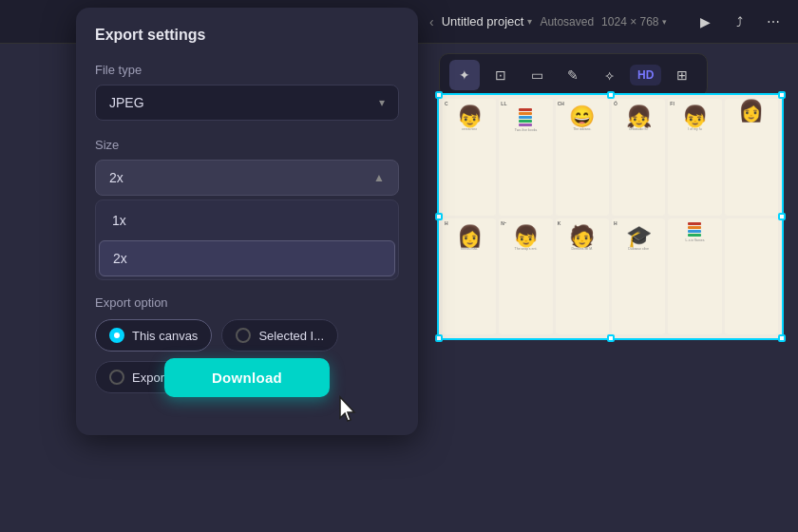  What do you see at coordinates (247, 335) in the screenshot?
I see `export-radio-group: This canvas Selected I...` at bounding box center [247, 335].